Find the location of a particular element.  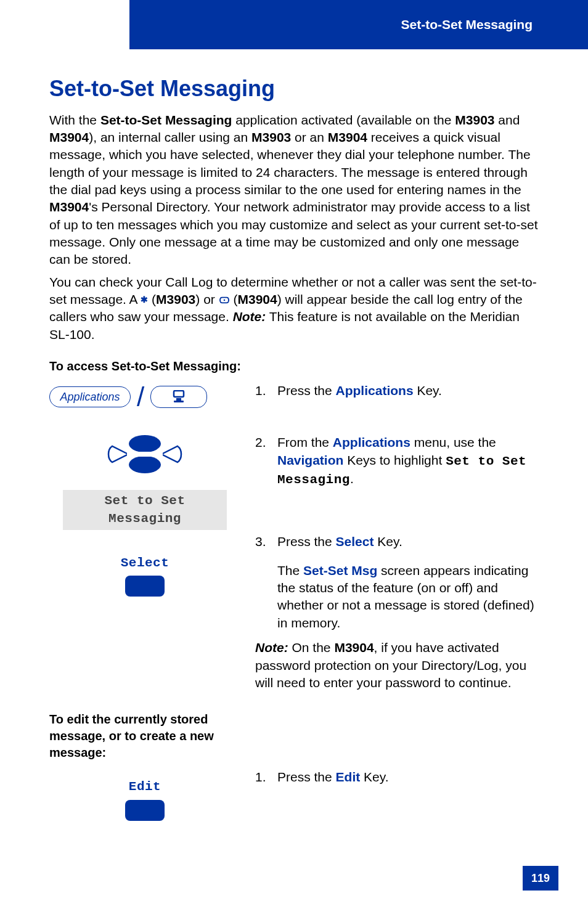

applications-key: Applications is located at coordinates (90, 397).